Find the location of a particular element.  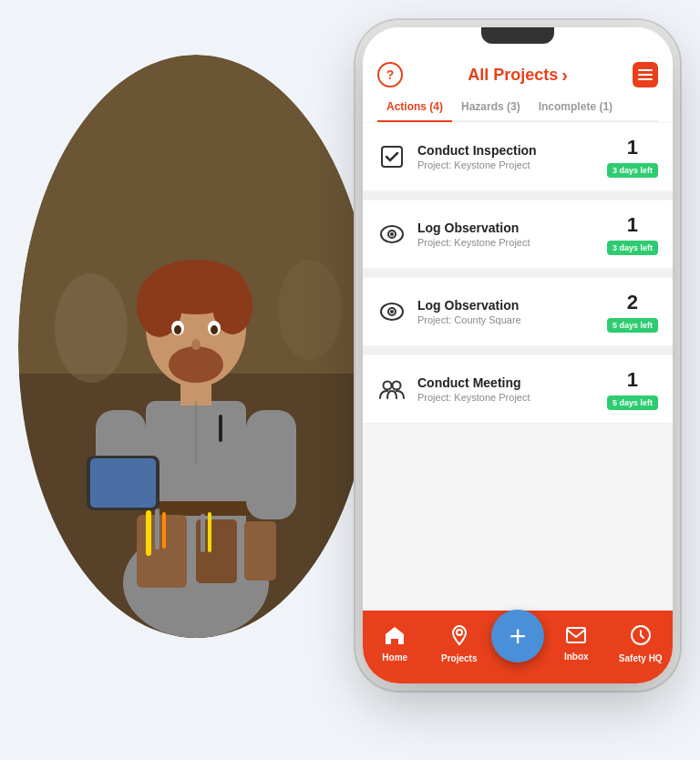

action-count-wrapper-3: 2 5 days left is located at coordinates (633, 312).